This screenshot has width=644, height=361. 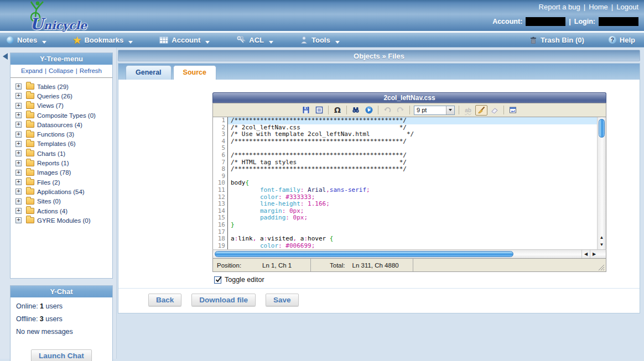 I want to click on tree-item: +Charts (1), so click(x=61, y=154).